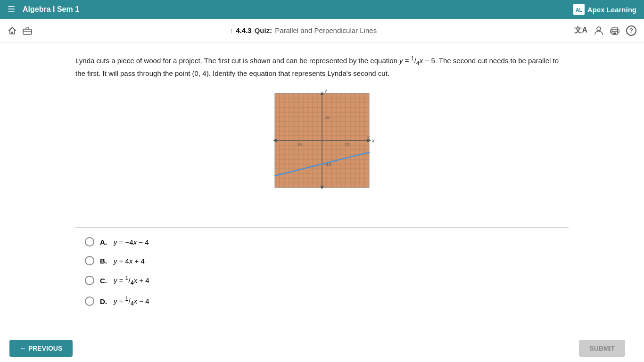 The width and height of the screenshot is (644, 362). I want to click on label-c: C., so click(104, 281).